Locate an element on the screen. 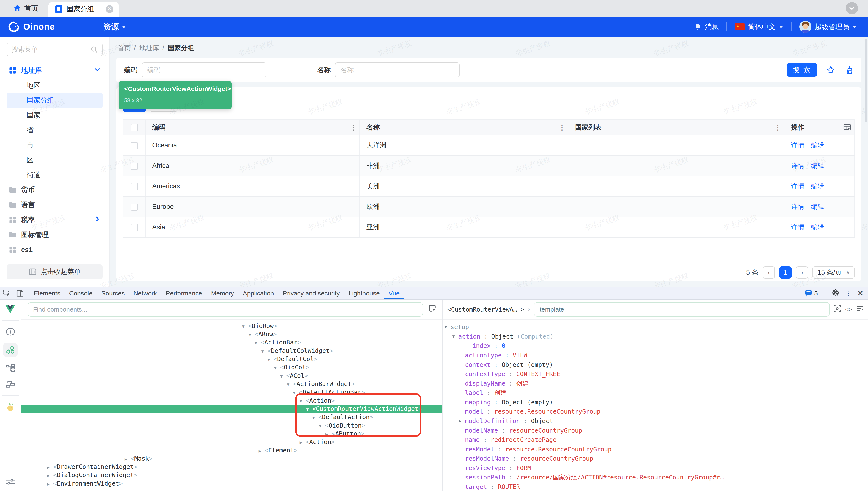  state-row-actionType: actionType : VIEW is located at coordinates (655, 355).